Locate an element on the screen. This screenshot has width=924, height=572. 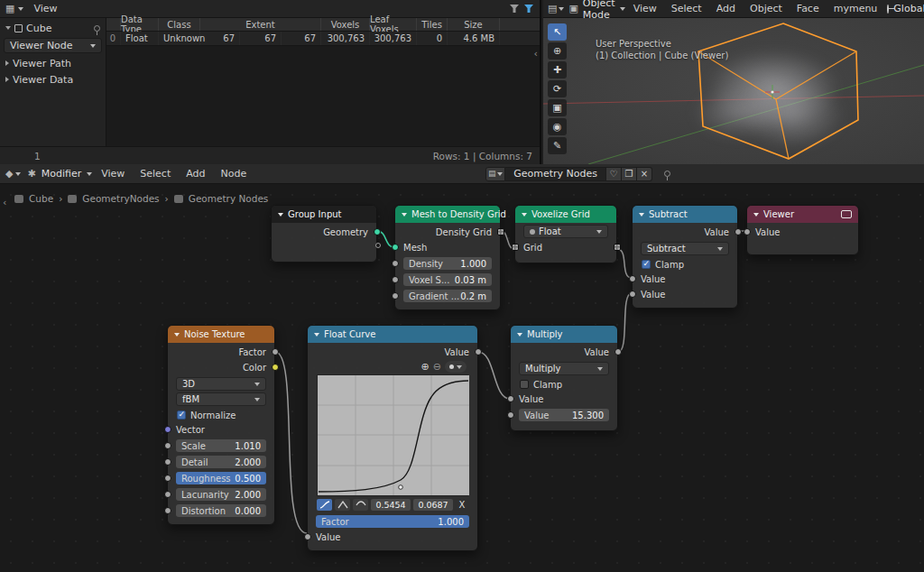
noise-type-dropdown: fBM is located at coordinates (221, 399).